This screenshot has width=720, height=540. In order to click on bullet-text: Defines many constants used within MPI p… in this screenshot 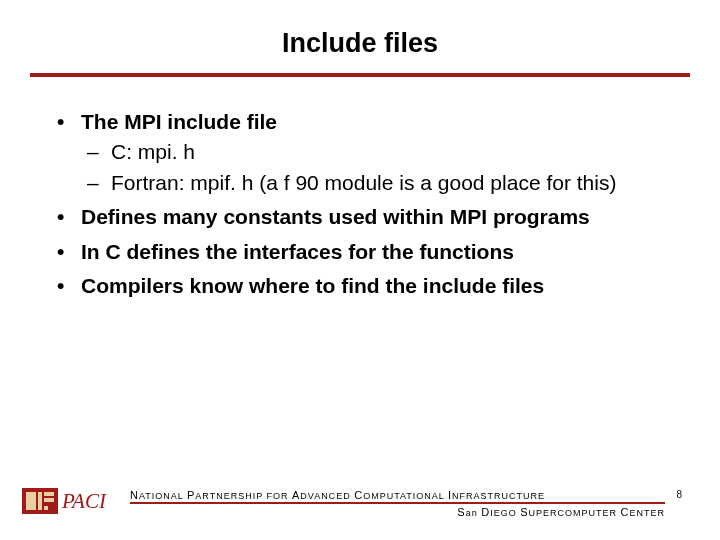, I will do `click(336, 216)`.